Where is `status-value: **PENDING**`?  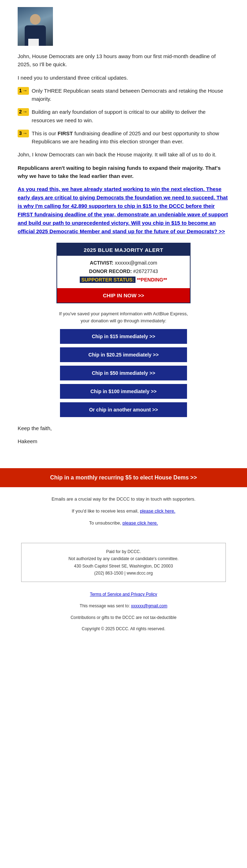 status-value: **PENDING** is located at coordinates (152, 280).